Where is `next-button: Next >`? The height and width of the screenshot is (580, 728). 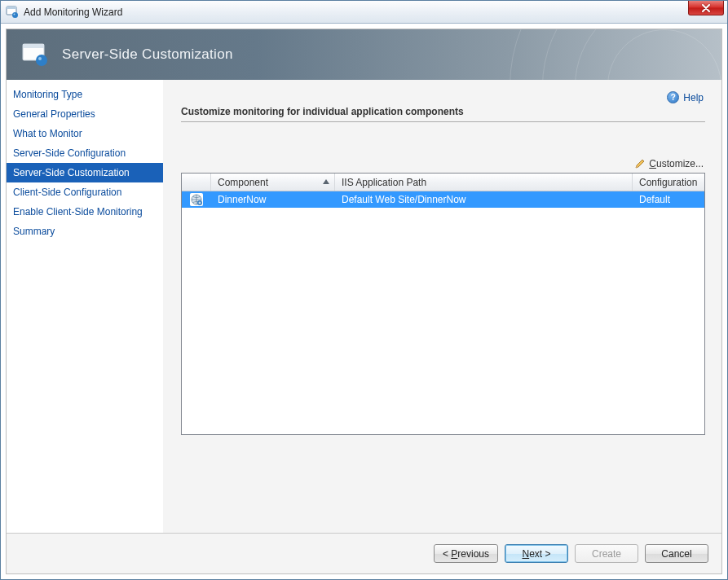 next-button: Next > is located at coordinates (536, 554).